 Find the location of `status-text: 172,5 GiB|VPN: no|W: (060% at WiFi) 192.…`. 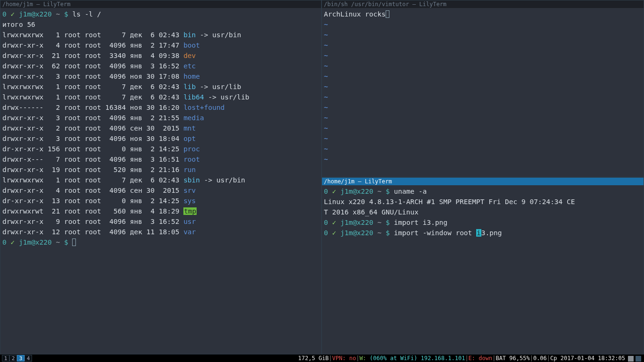

status-text: 172,5 GiB|VPN: no|W: (060% at WiFi) 192.… is located at coordinates (471, 358).